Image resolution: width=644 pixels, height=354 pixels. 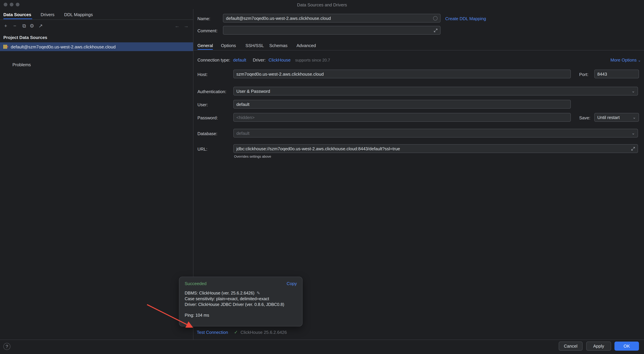 What do you see at coordinates (322, 5) in the screenshot?
I see `window-title: Data Sources and Drivers` at bounding box center [322, 5].